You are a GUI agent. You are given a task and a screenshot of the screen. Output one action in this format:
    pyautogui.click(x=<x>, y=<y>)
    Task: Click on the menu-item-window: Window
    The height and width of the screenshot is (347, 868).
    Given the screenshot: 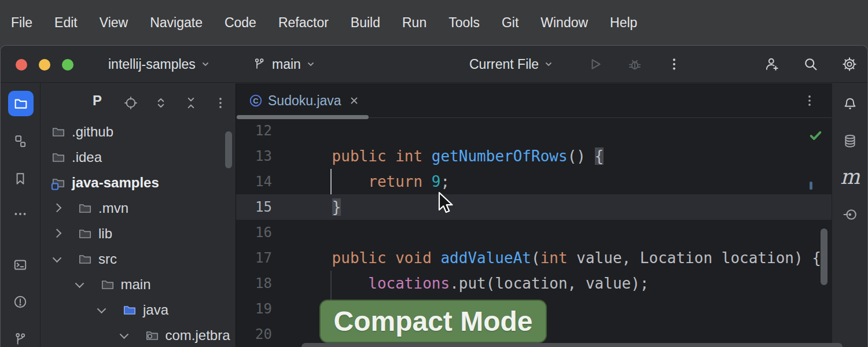 What is the action you would take?
    pyautogui.click(x=564, y=23)
    